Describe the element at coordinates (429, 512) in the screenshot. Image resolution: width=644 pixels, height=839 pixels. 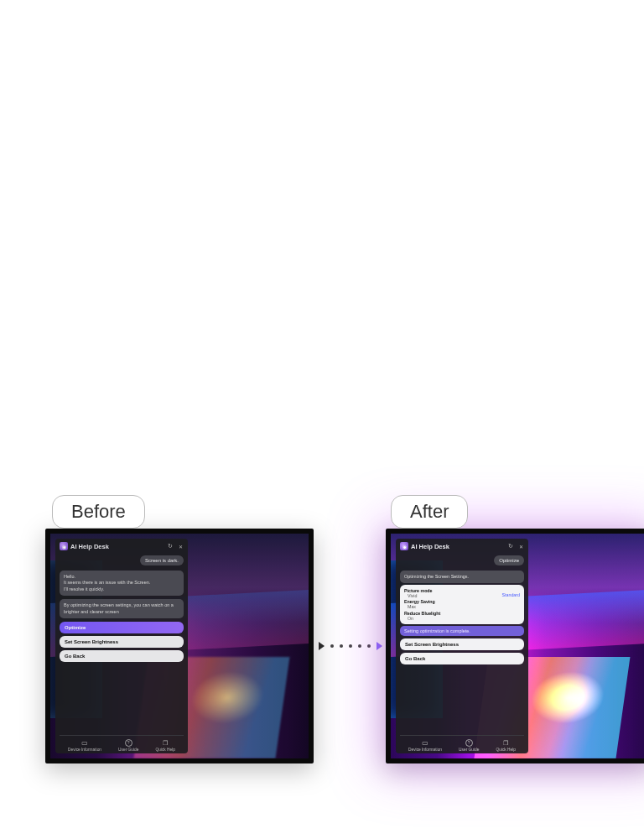
I see `after-label: After` at that location.